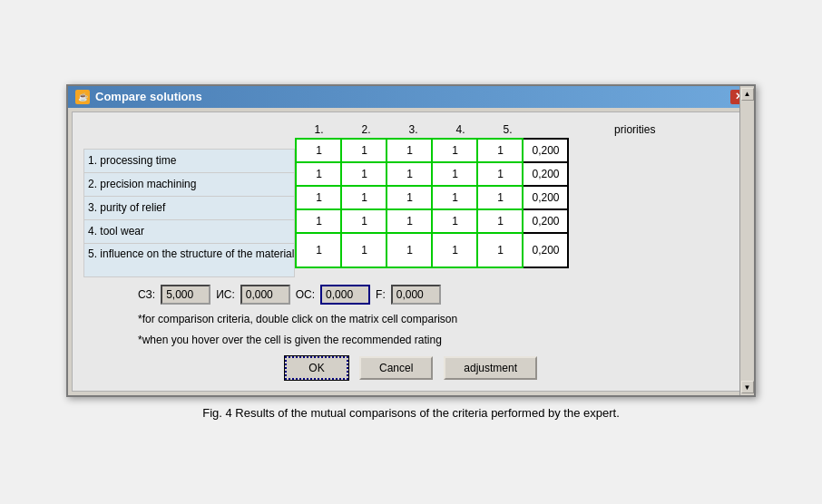 The width and height of the screenshot is (822, 504). I want to click on os-input, so click(345, 295).